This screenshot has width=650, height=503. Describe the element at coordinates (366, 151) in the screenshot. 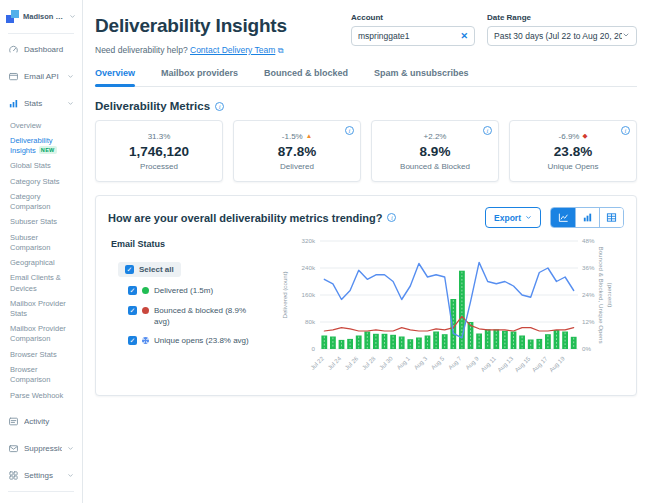

I see `metric-cards: 31.3% 1,746,120 Processedi -1.5%▲ 87.8% …` at that location.